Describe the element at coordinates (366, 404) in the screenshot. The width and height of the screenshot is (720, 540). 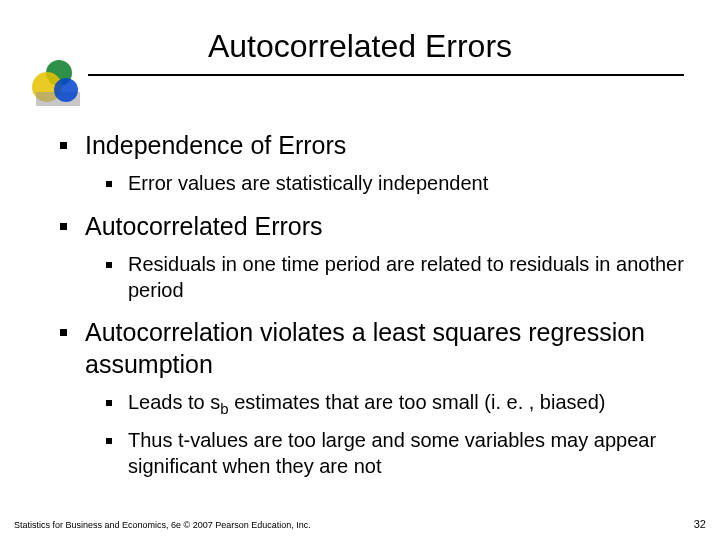
I see `sub-bullet-text: Leads to sb estimates that are too small…` at that location.